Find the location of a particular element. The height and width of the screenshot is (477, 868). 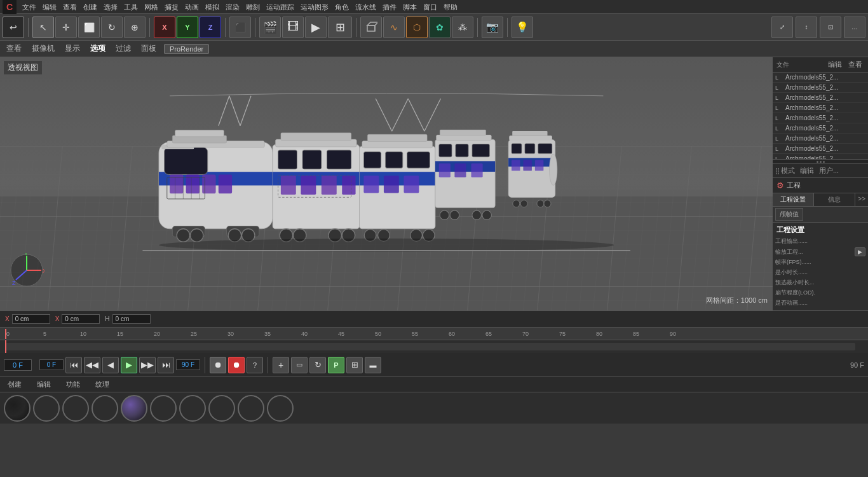

remove-key-btn: ▭ is located at coordinates (299, 365).